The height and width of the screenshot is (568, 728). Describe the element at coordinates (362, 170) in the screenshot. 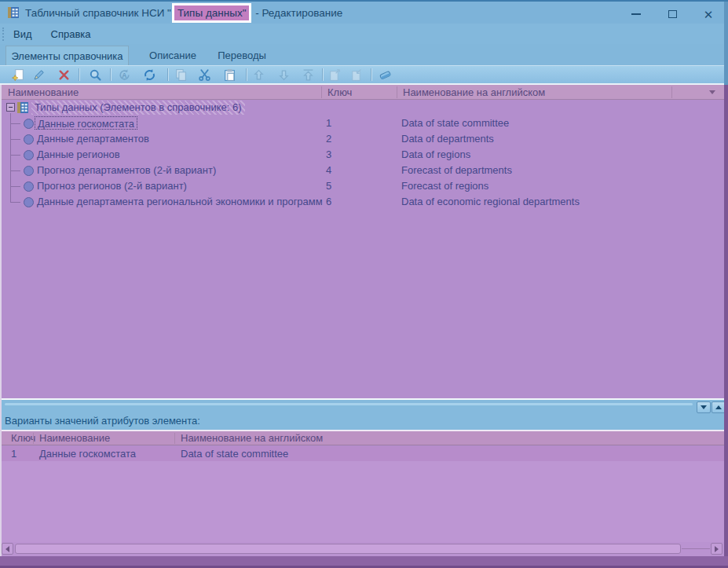

I see `table-row: Прогноз департаментов (2-й вариант) 4 Fo…` at that location.